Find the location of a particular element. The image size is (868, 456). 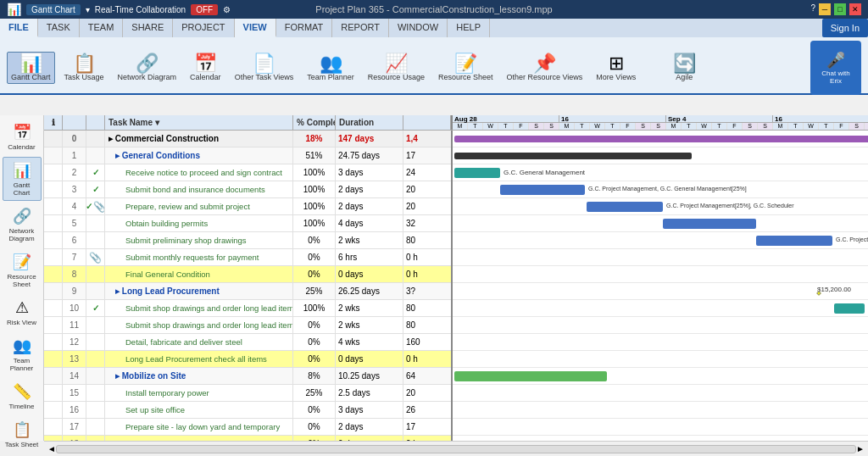

cell-pct-9: 25% is located at coordinates (314, 292).